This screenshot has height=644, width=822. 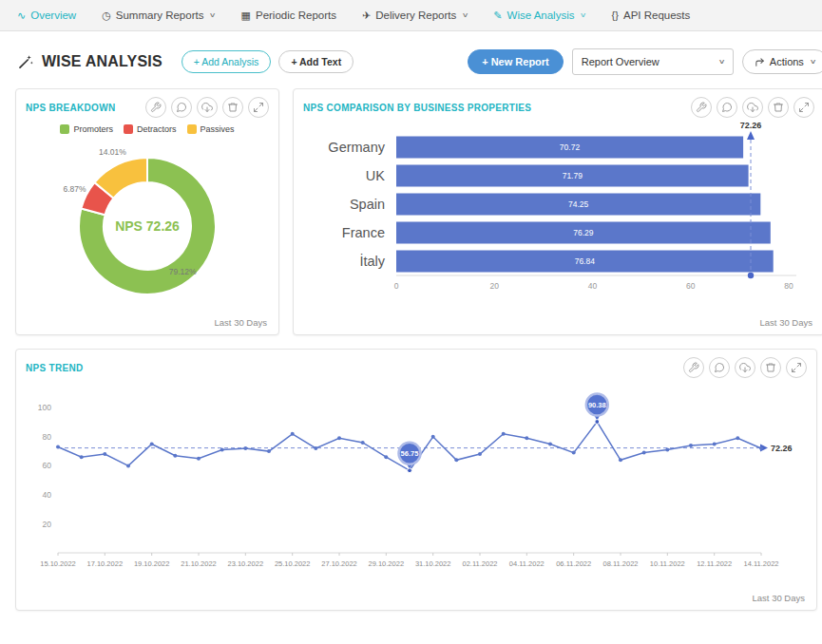 I want to click on card-title: NPS TREND, so click(x=54, y=369).